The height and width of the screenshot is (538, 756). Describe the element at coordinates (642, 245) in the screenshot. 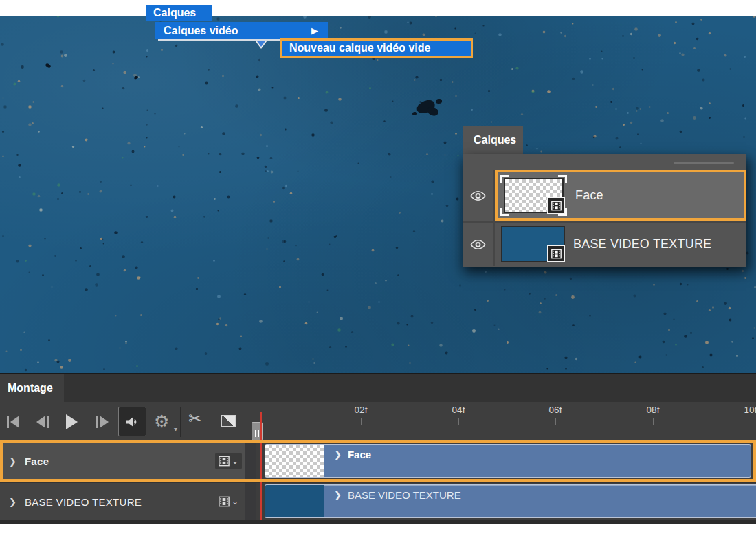

I see `layer-name: BASE VIDEO TEXTURE` at that location.